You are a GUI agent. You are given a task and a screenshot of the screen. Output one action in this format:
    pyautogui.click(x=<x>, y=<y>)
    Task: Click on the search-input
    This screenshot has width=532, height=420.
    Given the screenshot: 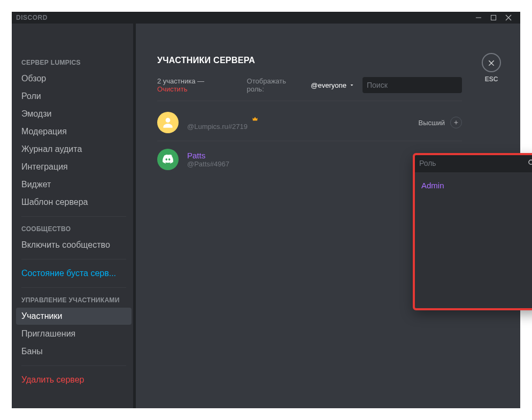 What is the action you would take?
    pyautogui.click(x=414, y=85)
    